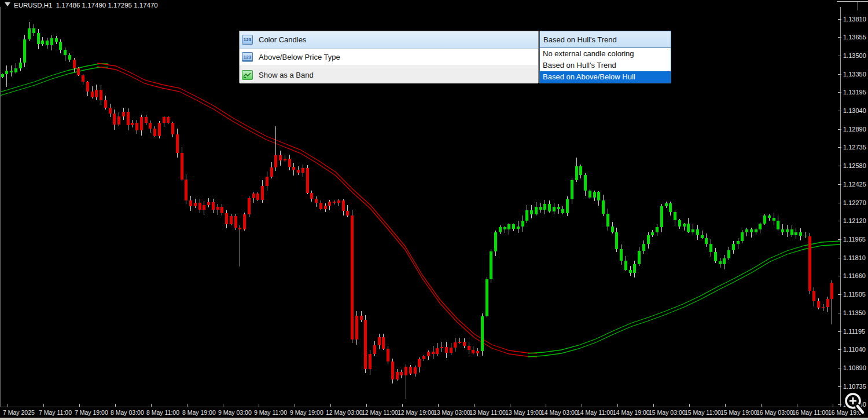 This screenshot has width=868, height=420. Describe the element at coordinates (56, 412) in the screenshot. I see `time-axis-label: 7 May 11:00` at that location.